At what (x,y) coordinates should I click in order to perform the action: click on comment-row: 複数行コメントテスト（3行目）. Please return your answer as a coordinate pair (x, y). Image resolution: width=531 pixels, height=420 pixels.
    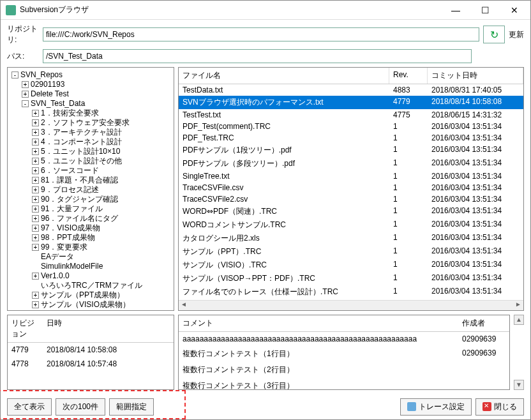
    Looking at the image, I should click on (344, 384).